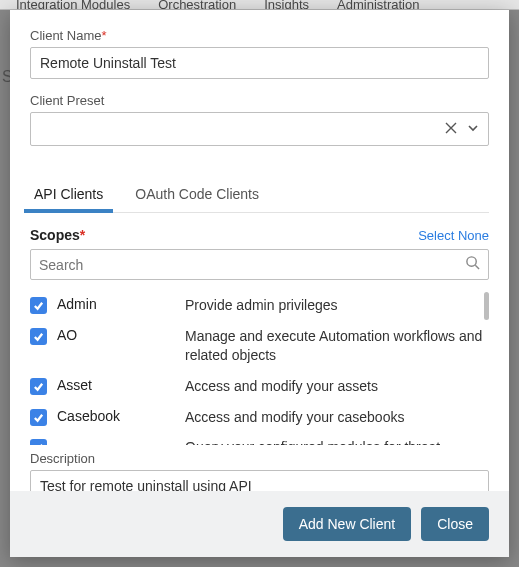 This screenshot has width=519, height=567. I want to click on scope-description: Provide admin privileges, so click(264, 306).